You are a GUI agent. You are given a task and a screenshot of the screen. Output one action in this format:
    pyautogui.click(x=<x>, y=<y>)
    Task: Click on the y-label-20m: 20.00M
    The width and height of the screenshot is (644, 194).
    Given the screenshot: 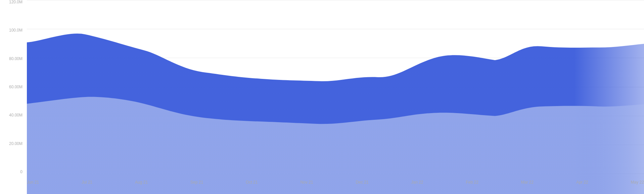 What is the action you would take?
    pyautogui.click(x=11, y=144)
    